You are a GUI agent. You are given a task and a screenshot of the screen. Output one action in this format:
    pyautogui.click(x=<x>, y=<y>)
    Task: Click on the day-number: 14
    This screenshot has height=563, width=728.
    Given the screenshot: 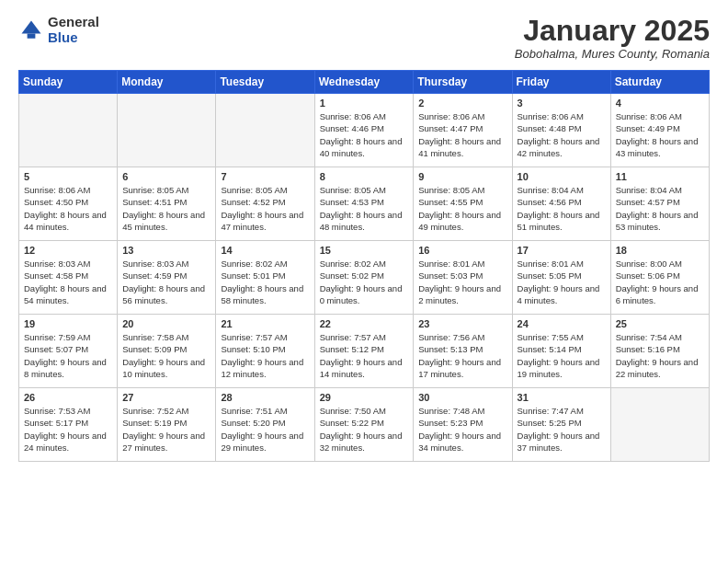 What is the action you would take?
    pyautogui.click(x=265, y=250)
    